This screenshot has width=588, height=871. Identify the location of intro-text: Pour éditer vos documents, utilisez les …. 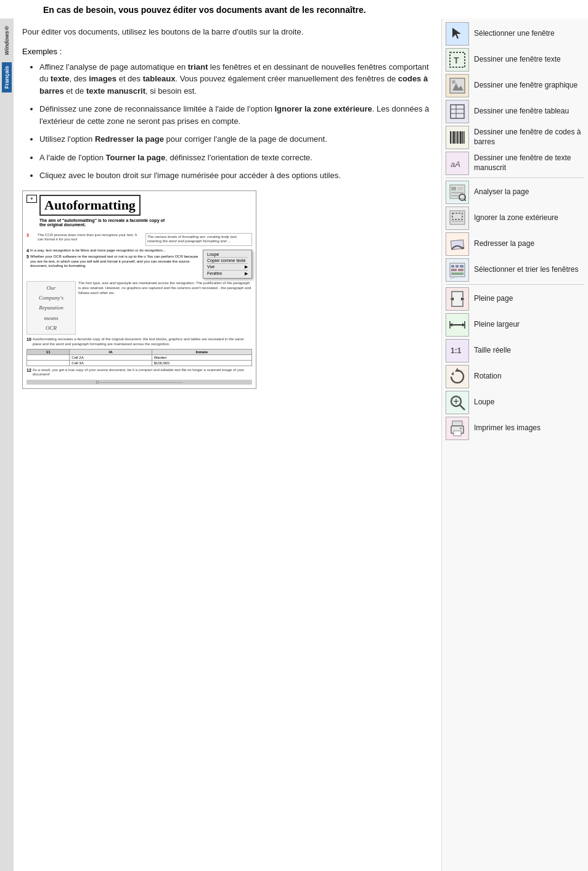
(229, 32).